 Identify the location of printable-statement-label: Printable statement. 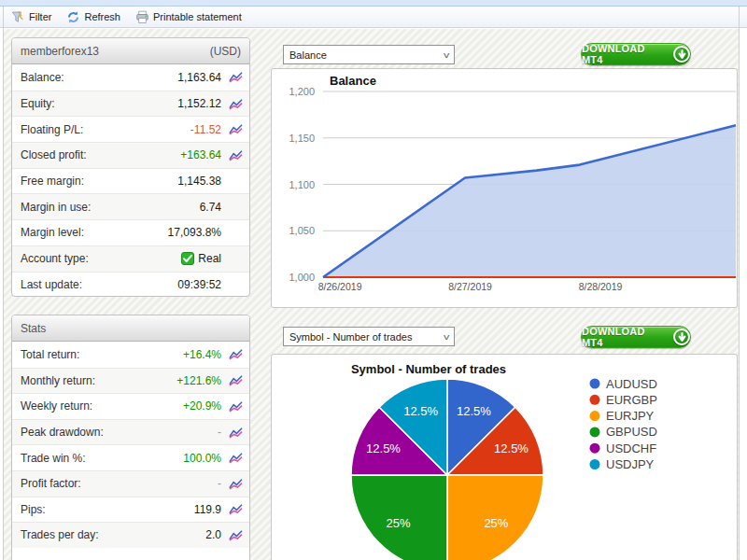
(198, 17).